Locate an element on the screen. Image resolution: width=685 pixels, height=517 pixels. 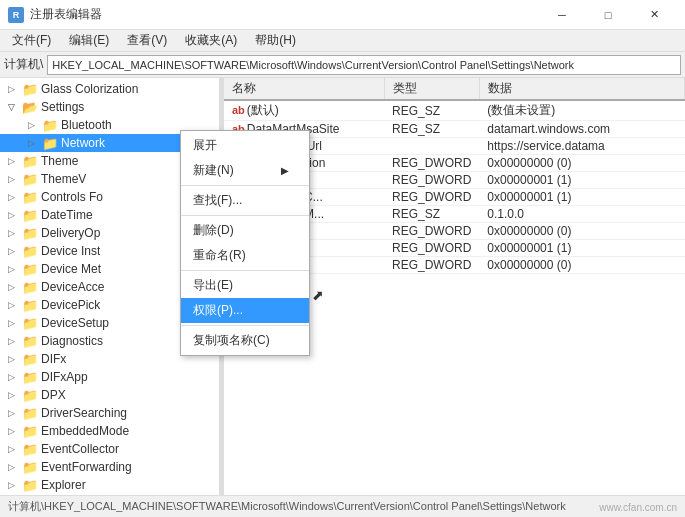
tree-item-dpx: ▷ 📁 DPX is located at coordinates (110, 395).